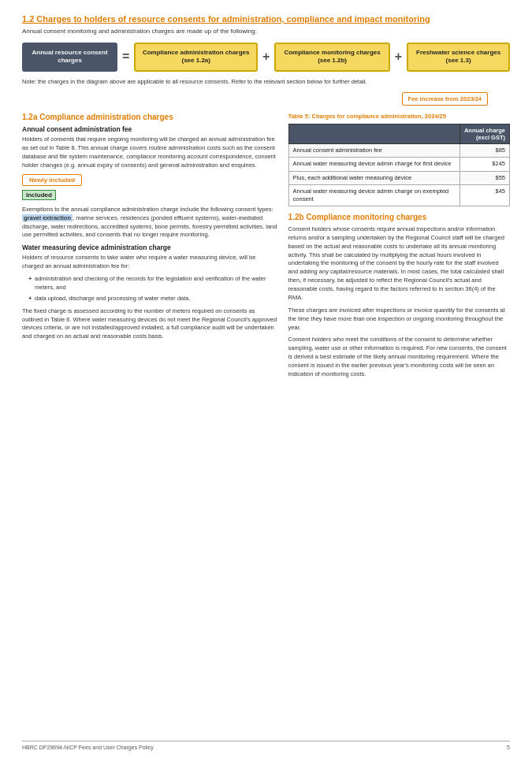  I want to click on gravel-highlight: gravel extraction, so click(47, 217).